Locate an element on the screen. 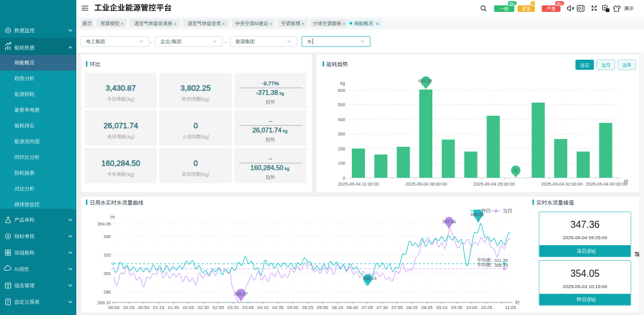 This screenshot has height=315, width=644. svg-text: 400 is located at coordinates (341, 119).